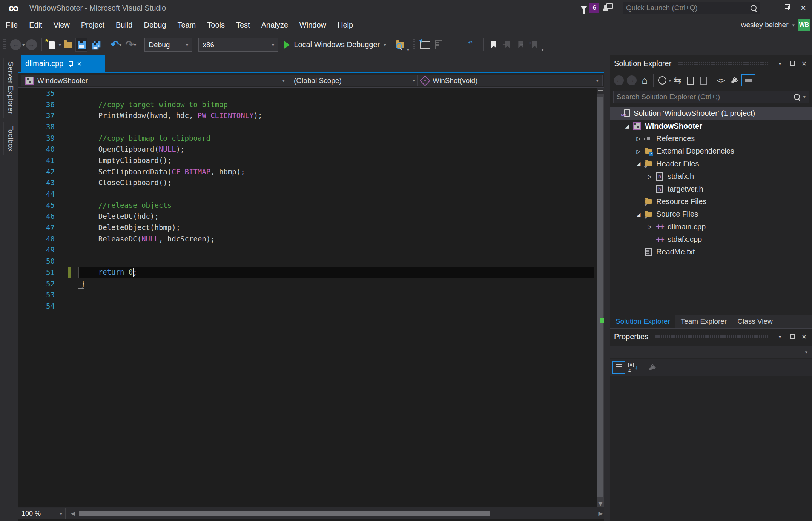 Image resolution: width=812 pixels, height=521 pixels. Describe the element at coordinates (9, 139) in the screenshot. I see `rail-tab-toolbox: Toolbox` at that location.